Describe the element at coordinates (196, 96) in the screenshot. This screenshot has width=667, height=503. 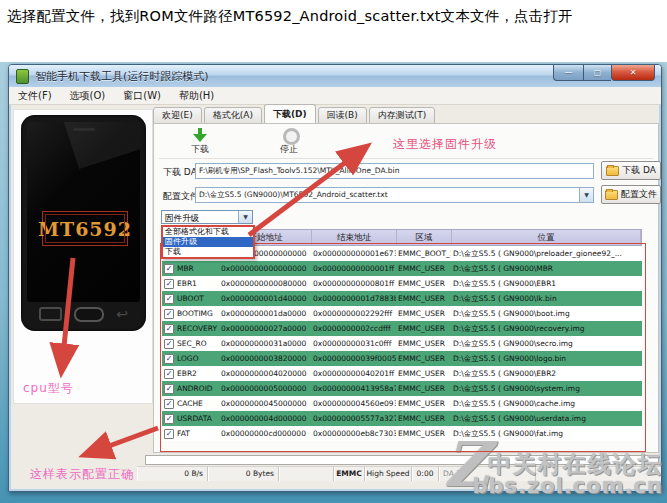
I see `menu-item-3: 帮助(H)` at that location.